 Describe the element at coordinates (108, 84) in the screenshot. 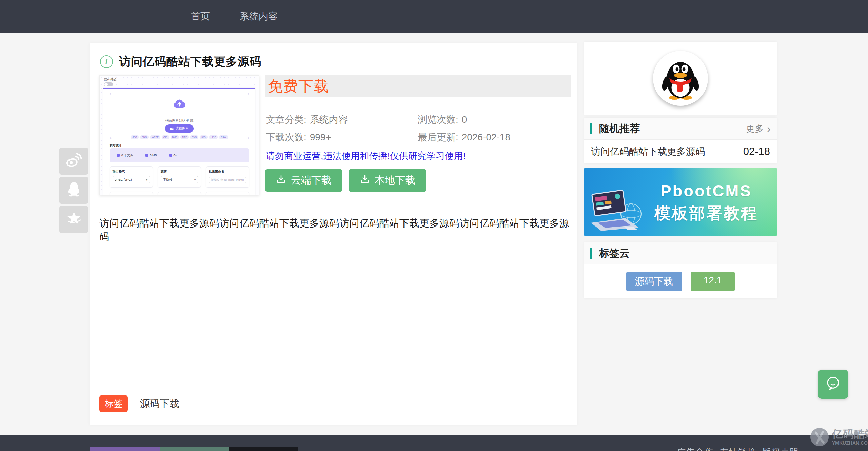

I see `thumb-darkmode-toggle` at that location.